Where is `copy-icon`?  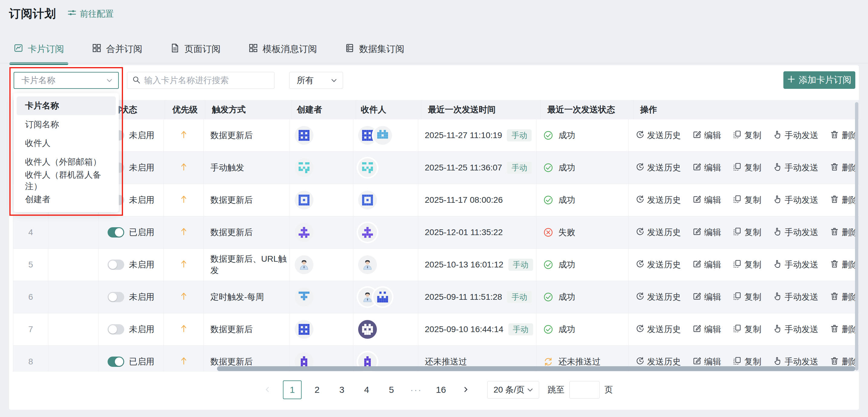
copy-icon is located at coordinates (737, 297).